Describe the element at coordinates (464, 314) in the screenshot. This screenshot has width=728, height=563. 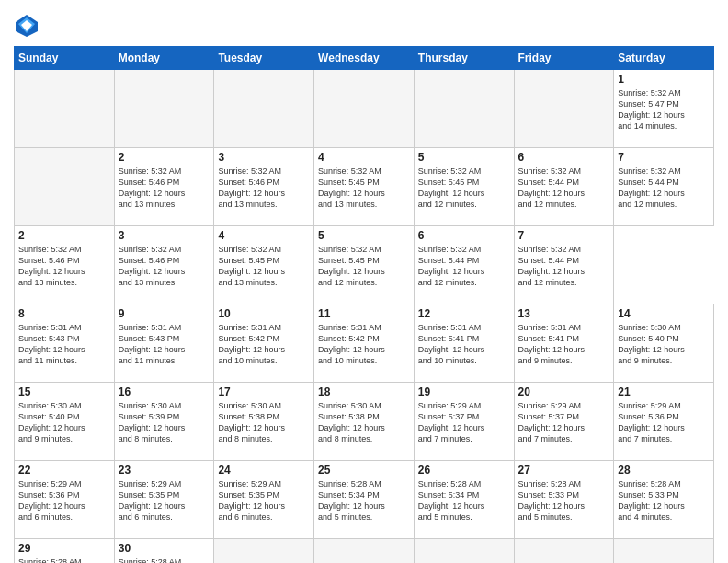
I see `day-number: 12` at that location.